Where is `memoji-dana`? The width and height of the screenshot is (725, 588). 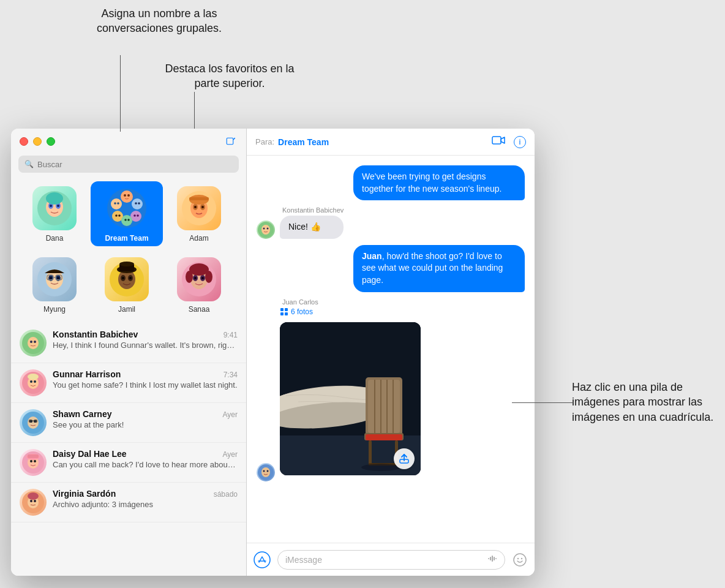 memoji-dana is located at coordinates (54, 208).